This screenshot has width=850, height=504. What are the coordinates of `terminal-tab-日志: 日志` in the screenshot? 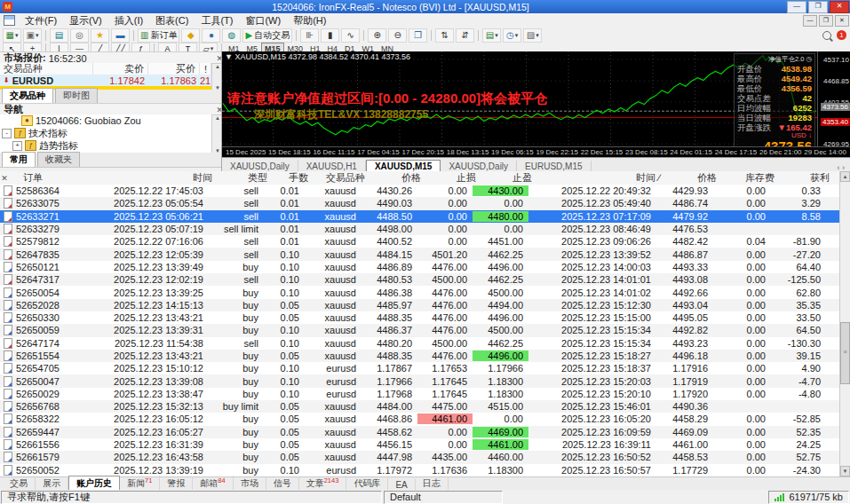 It's located at (432, 484).